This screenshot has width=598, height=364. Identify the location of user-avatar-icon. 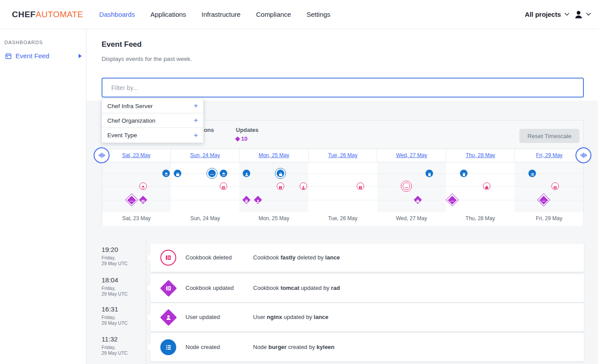
(579, 15).